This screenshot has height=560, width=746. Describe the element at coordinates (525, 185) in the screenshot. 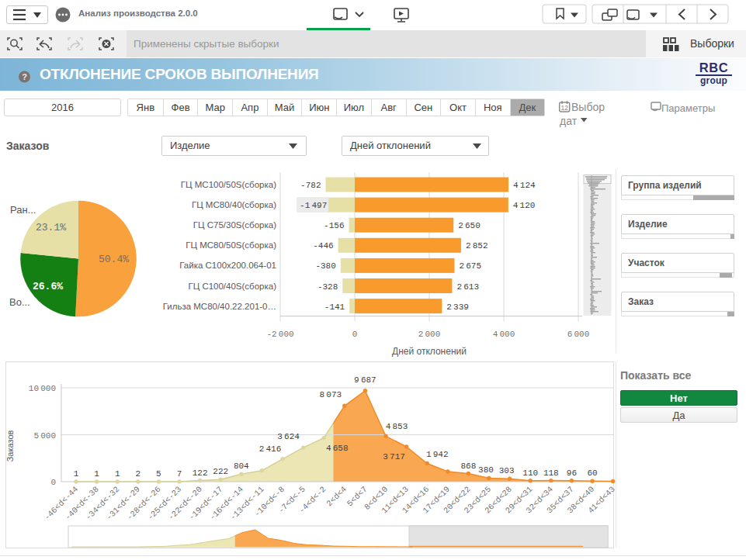

I see `svg-text: 4 124` at that location.